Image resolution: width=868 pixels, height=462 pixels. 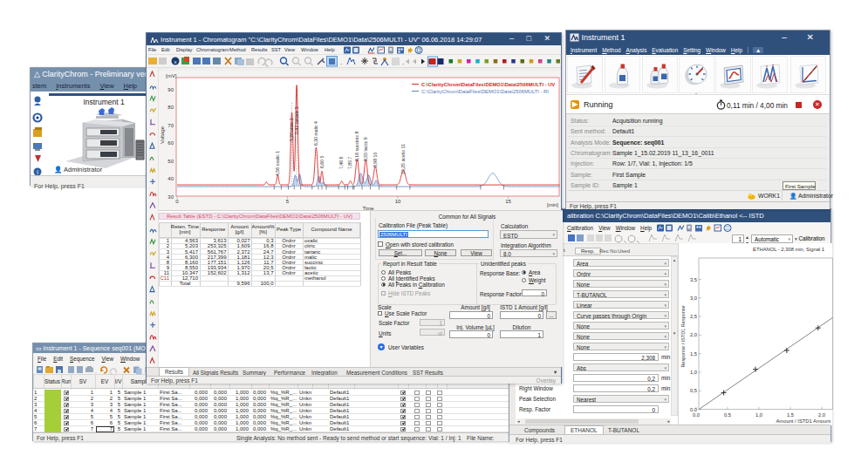 What do you see at coordinates (803, 421) in the screenshot?
I see `svg-text: Amount / ISTD1 Amount` at bounding box center [803, 421].